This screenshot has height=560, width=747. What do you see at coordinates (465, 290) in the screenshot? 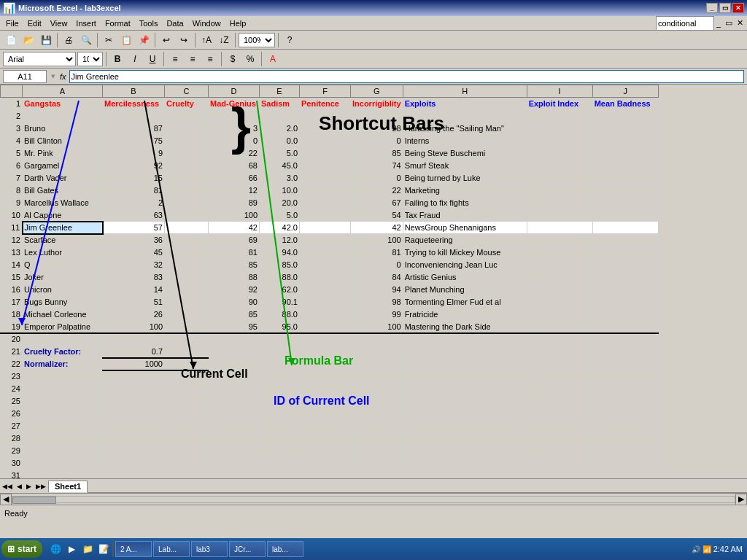
I see `cell-16-7: Planet Munching` at bounding box center [465, 290].